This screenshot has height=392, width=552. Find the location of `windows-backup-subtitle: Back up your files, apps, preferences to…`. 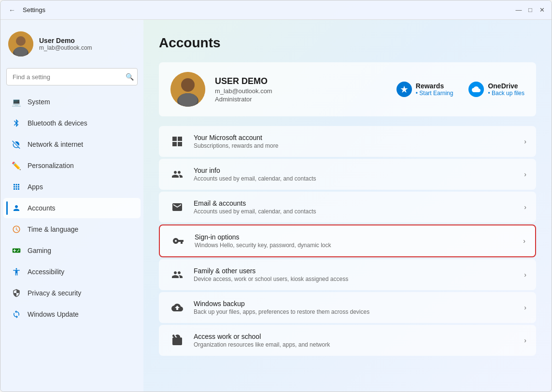

windows-backup-subtitle: Back up your files, apps, preferences to… is located at coordinates (355, 312).